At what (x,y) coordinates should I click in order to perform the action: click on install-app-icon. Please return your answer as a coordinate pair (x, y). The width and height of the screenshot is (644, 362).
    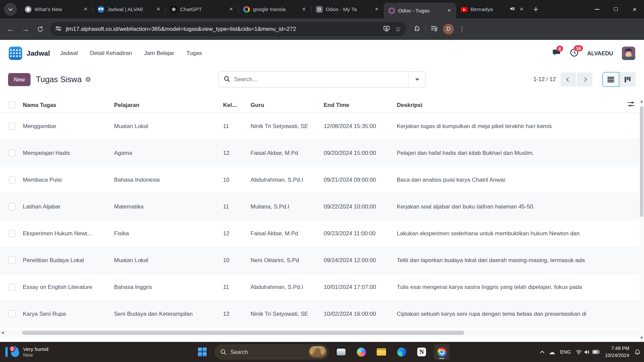
    Looking at the image, I should click on (386, 29).